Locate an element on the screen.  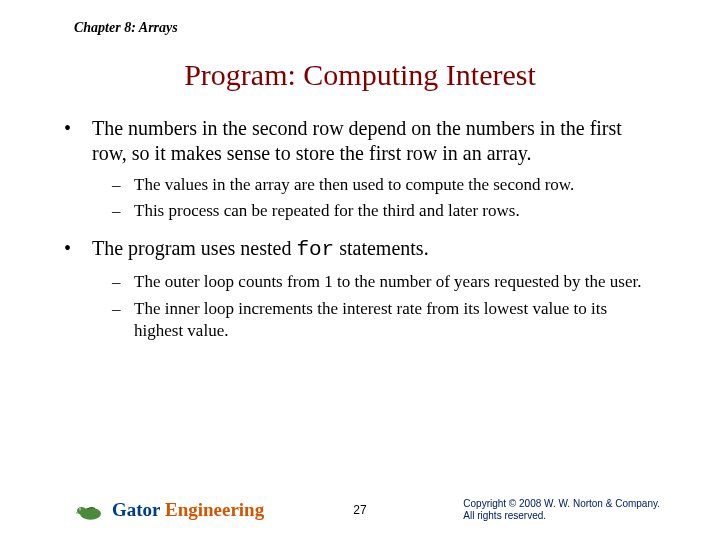
bullet-item: • The program uses nested for statements… is located at coordinates (360, 250).